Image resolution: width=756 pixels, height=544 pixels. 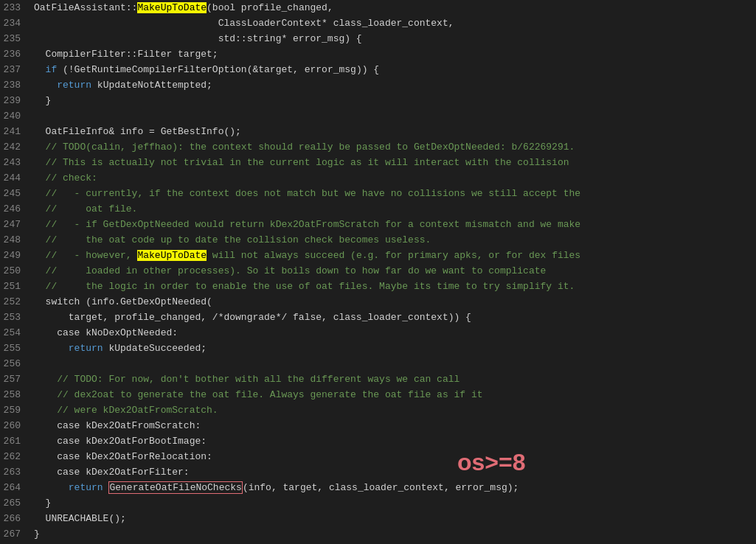 What do you see at coordinates (14, 116) in the screenshot?
I see `line-number: 240` at bounding box center [14, 116].